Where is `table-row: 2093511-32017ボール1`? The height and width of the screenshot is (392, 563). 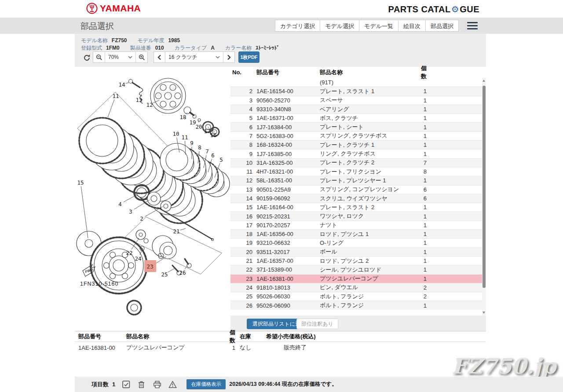
table-row: 2093511-32017ボール1 is located at coordinates (358, 252).